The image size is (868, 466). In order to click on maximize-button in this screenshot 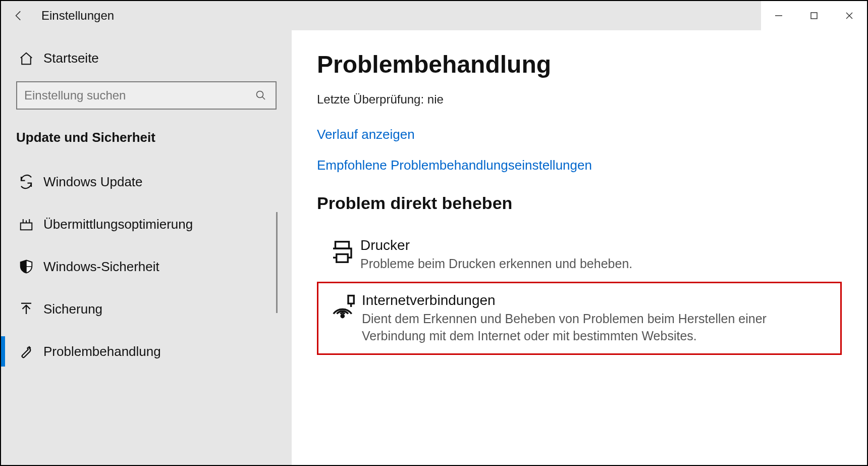, I will do `click(814, 16)`.